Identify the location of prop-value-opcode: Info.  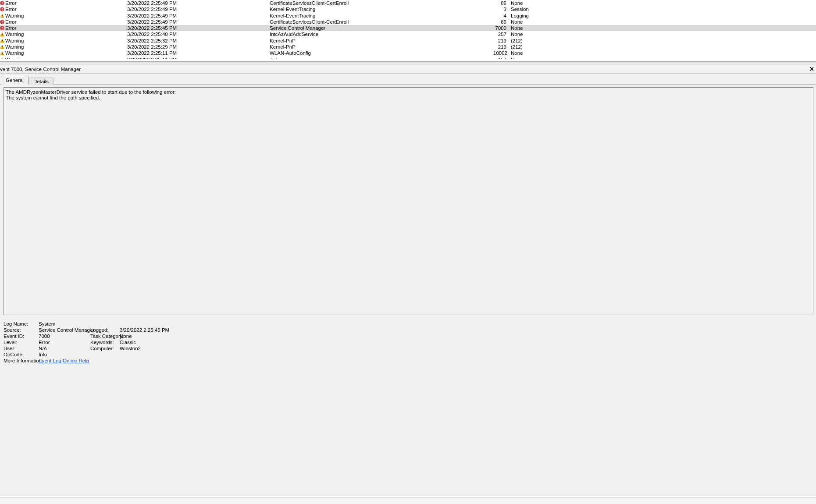
(145, 355).